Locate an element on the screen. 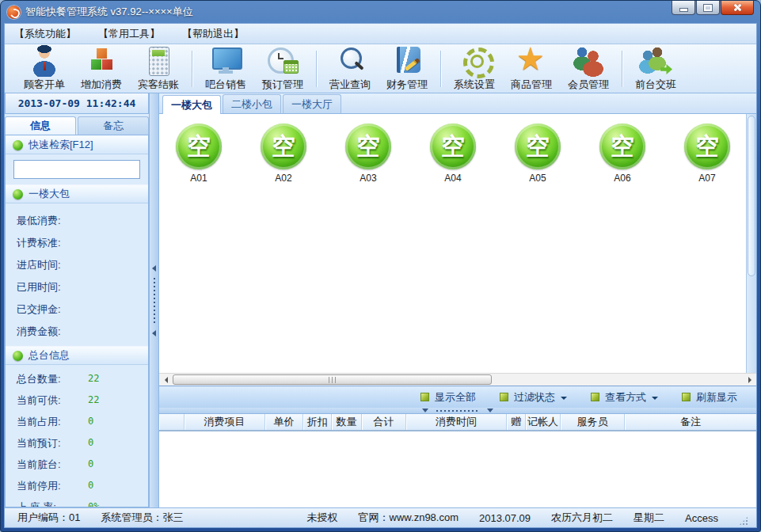 This screenshot has height=532, width=761. grid-column-header: 合计 is located at coordinates (384, 422).